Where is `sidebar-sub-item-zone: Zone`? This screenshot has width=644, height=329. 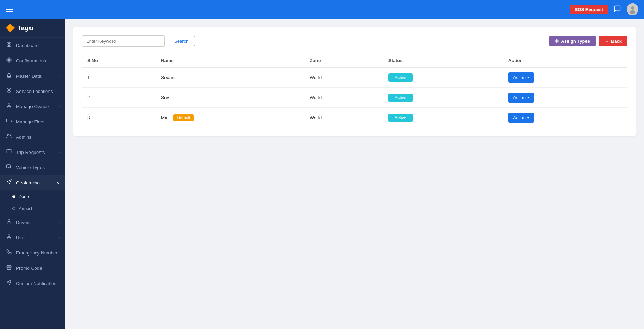 sidebar-sub-item-zone: Zone is located at coordinates (33, 196).